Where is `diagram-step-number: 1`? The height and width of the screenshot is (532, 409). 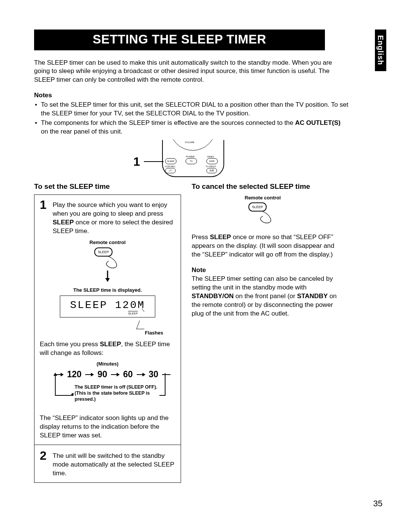
diagram-step-number: 1 is located at coordinates (137, 162).